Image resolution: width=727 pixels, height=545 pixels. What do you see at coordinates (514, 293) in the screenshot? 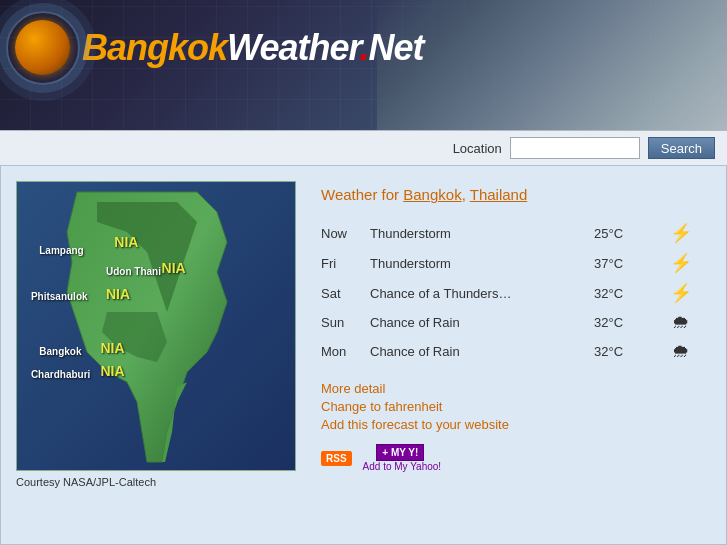
I see `weather-row: Sat Chance of a Thunders… 32°C ⚡` at bounding box center [514, 293].